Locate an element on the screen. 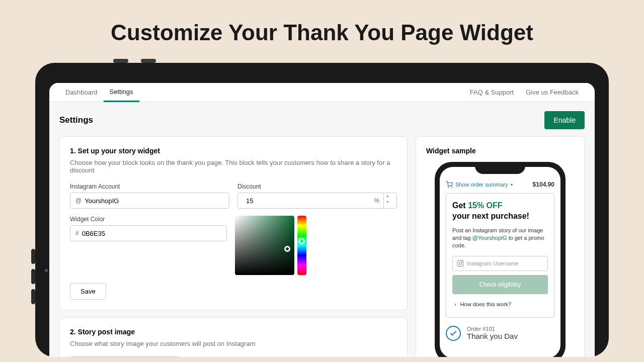 Image resolution: width=644 pixels, height=362 pixels. order-summary-bar: Show order summary ▾ $104.90 is located at coordinates (500, 185).